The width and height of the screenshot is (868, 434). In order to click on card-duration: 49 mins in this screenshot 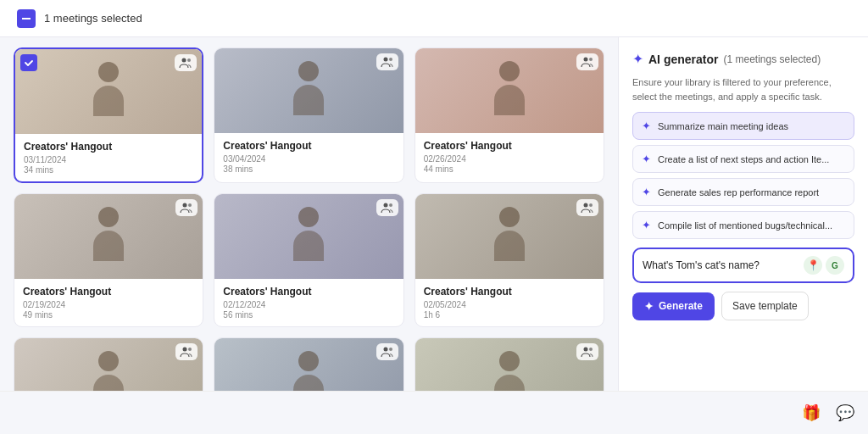, I will do `click(108, 315)`.